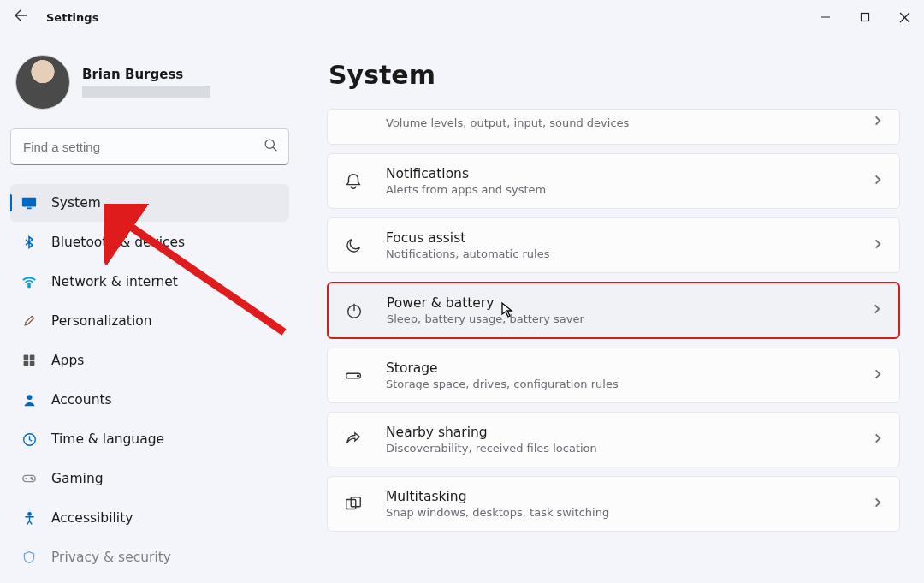  Describe the element at coordinates (150, 400) in the screenshot. I see `nav-item-accounts: Accounts` at that location.